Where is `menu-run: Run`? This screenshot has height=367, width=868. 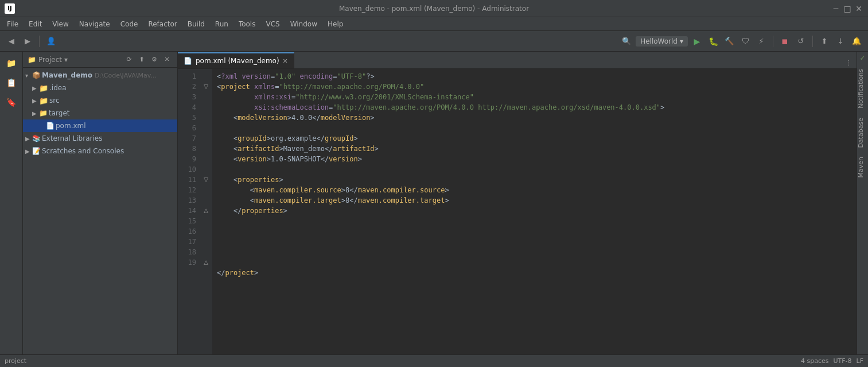 menu-run: Run is located at coordinates (221, 24).